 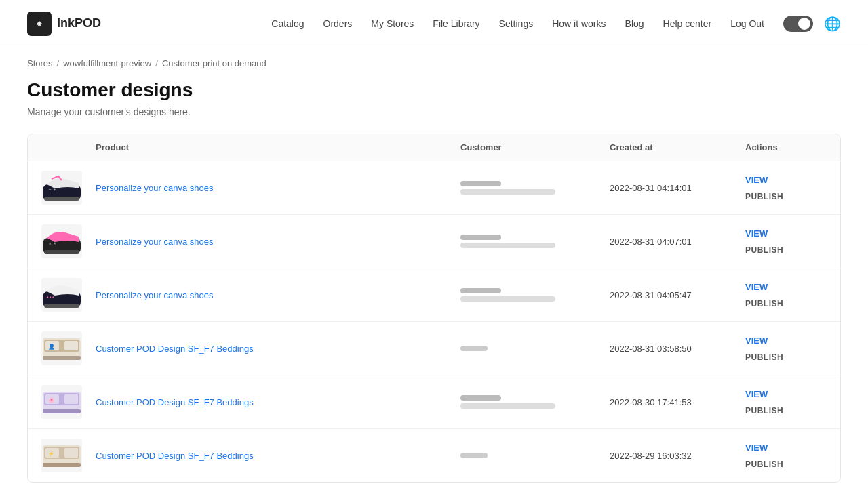 I want to click on header-right: 🌐, so click(x=812, y=24).